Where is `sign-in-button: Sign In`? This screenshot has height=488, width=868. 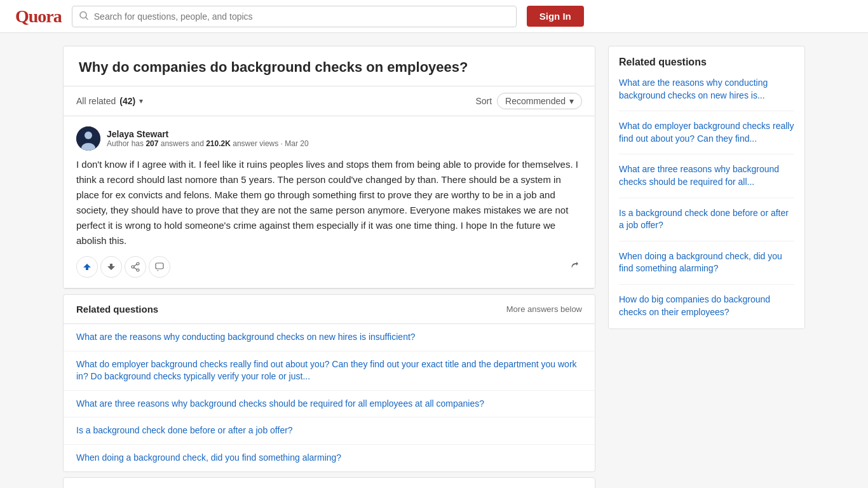 sign-in-button: Sign In is located at coordinates (555, 17).